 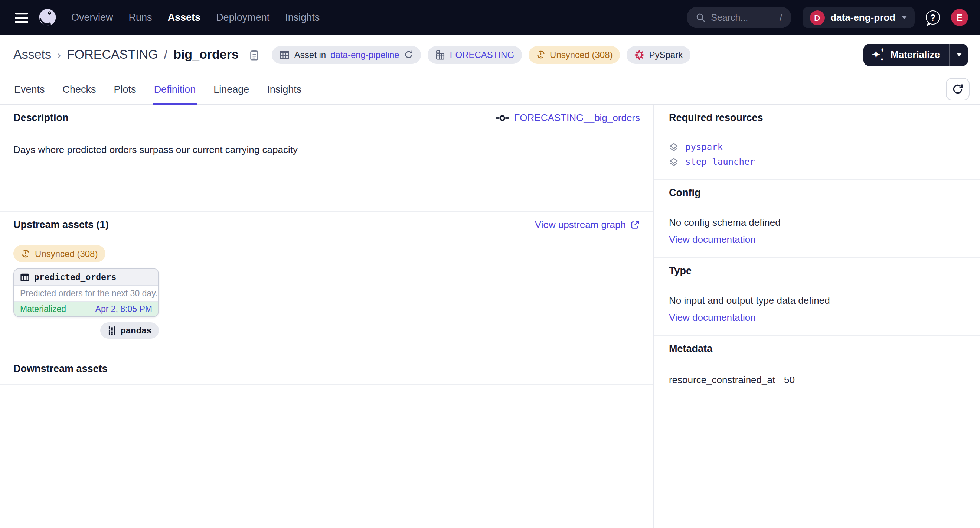 What do you see at coordinates (86, 278) in the screenshot?
I see `asset-node-header: predicted_orders` at bounding box center [86, 278].